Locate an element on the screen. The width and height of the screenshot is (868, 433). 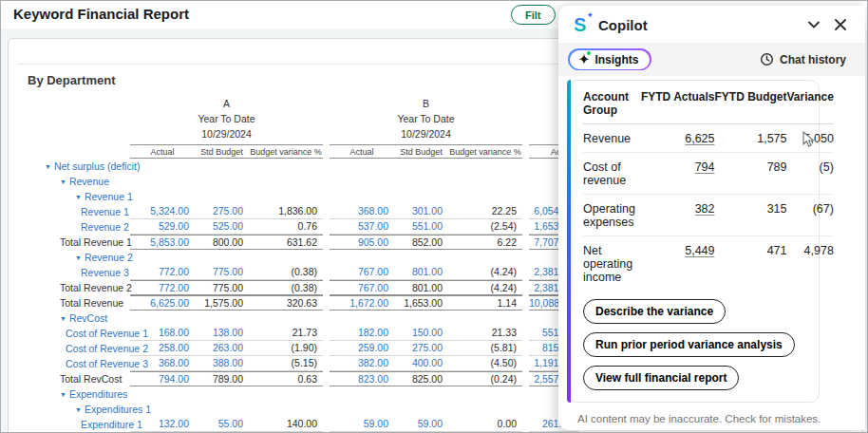
row-label-cell: Cost of Revenue 1 is located at coordinates (78, 333).